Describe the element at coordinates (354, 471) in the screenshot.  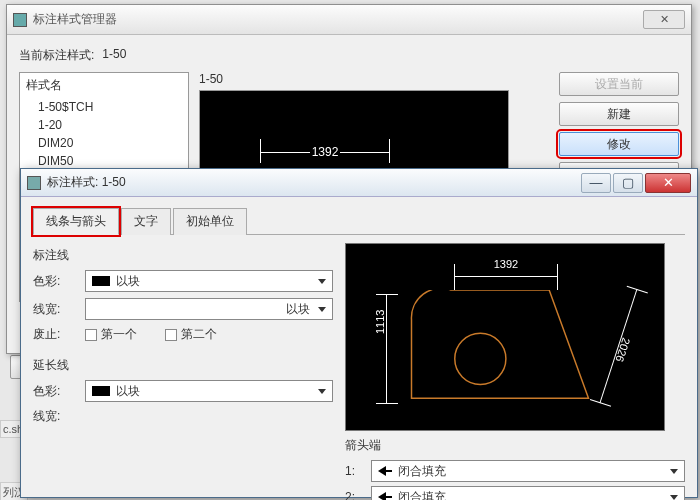
I see `arrow1-label: 1:` at that location.